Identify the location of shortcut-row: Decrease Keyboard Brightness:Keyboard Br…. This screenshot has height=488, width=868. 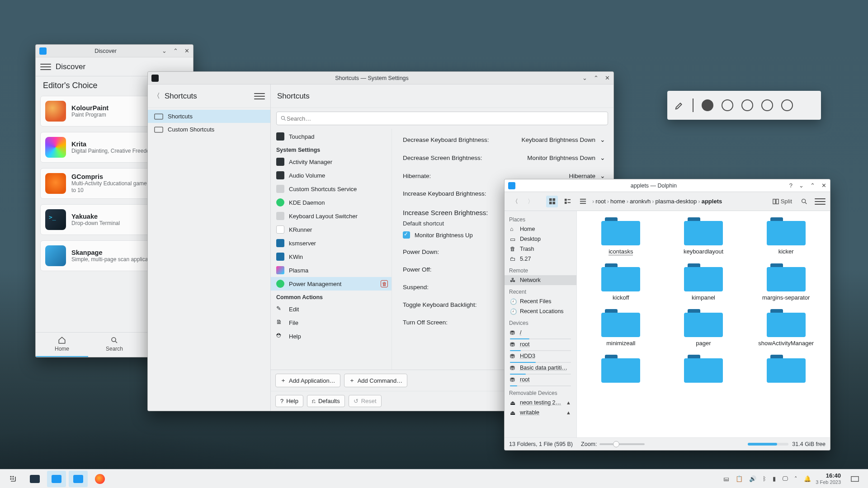
(504, 140).